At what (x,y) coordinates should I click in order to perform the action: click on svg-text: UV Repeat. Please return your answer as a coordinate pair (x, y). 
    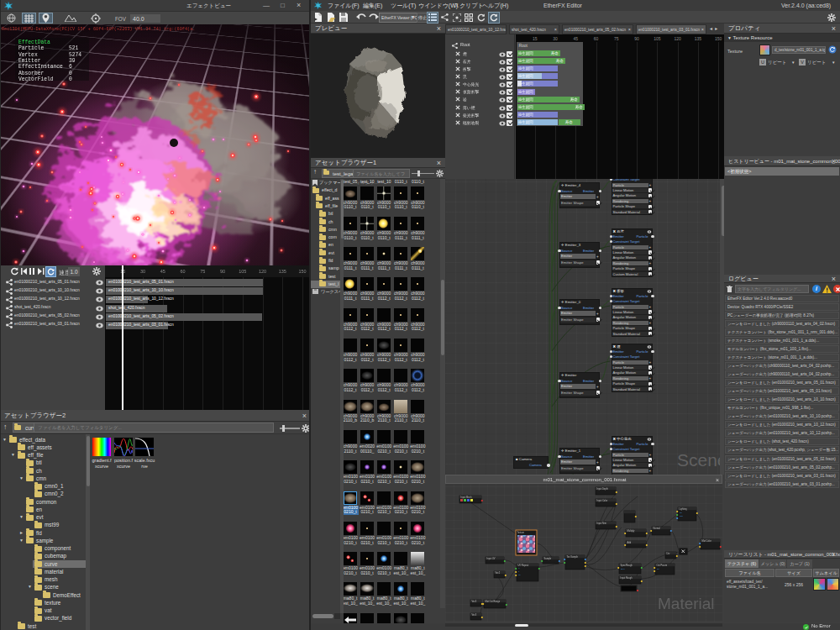
    Looking at the image, I should click on (524, 565).